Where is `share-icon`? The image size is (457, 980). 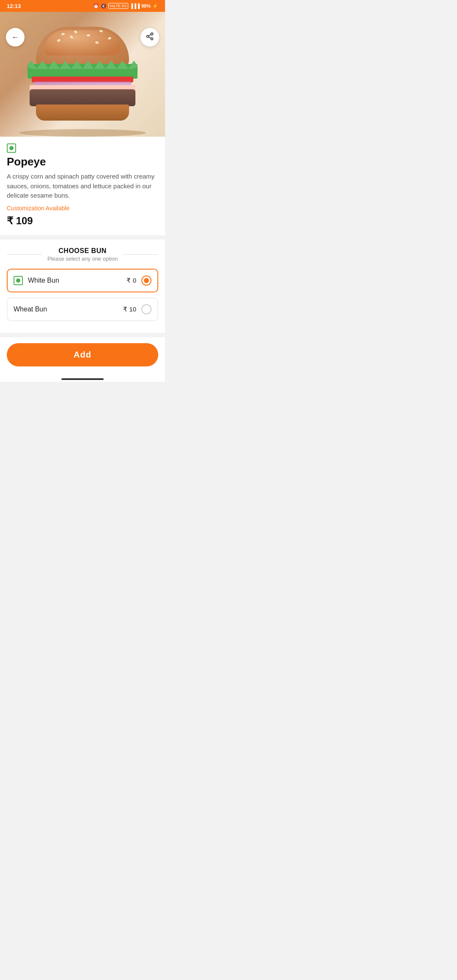 share-icon is located at coordinates (150, 37).